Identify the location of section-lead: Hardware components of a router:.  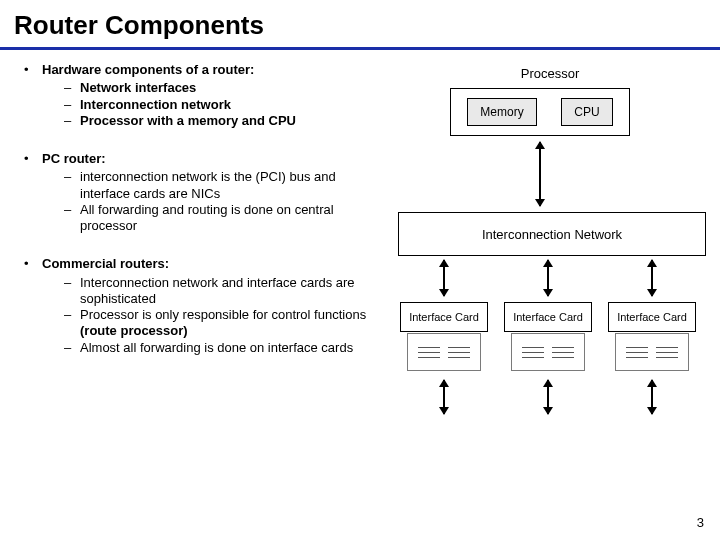
(213, 70).